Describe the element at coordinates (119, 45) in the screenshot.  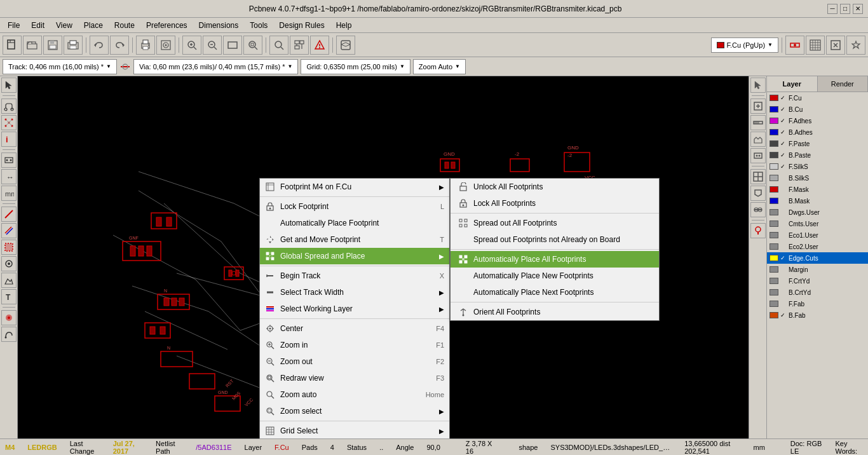
I see `tb-redo` at that location.